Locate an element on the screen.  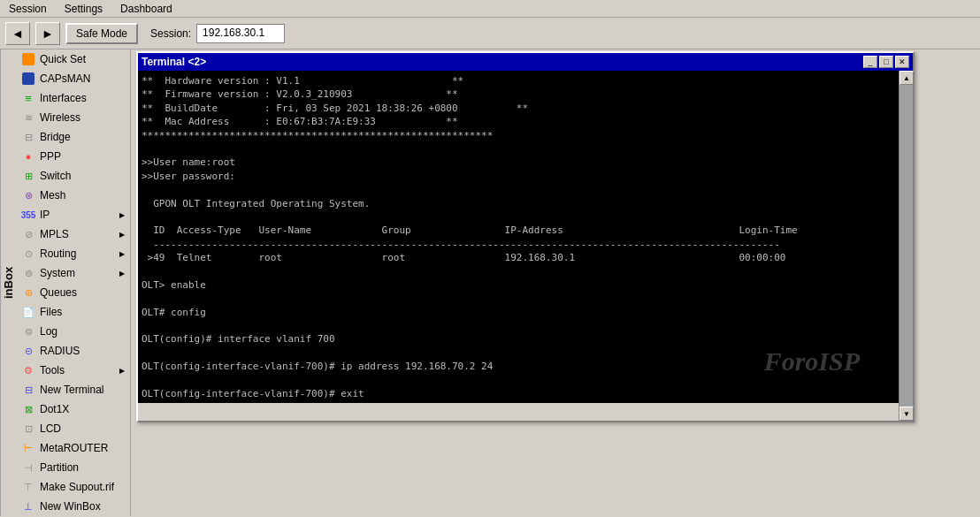
sidebar-label-wireless: Wireless is located at coordinates (60, 118).